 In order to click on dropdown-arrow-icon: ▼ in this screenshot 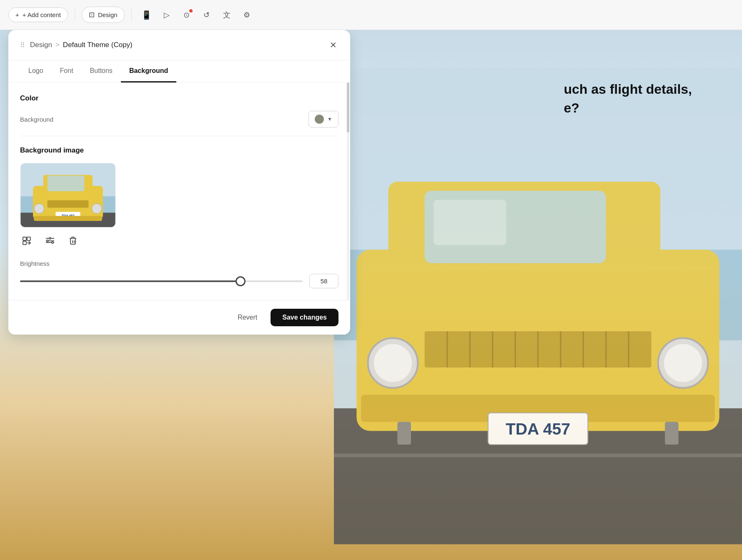, I will do `click(330, 119)`.